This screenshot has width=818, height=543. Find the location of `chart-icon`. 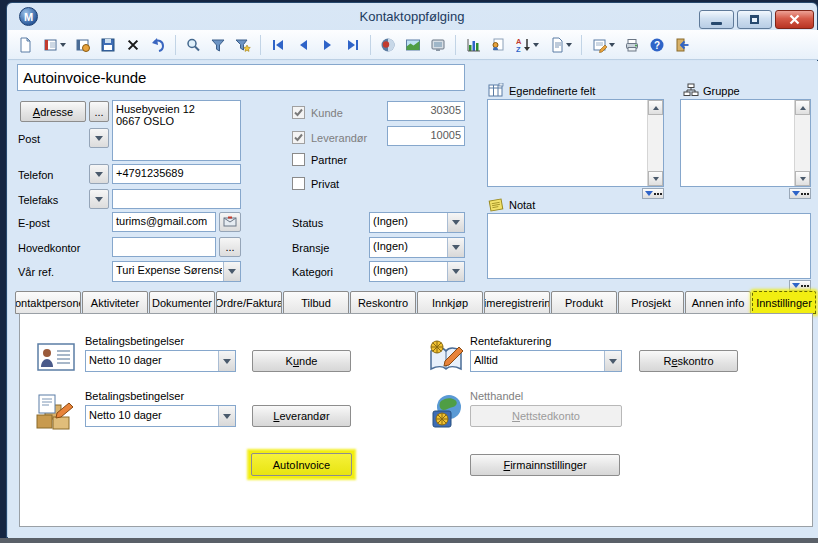

chart-icon is located at coordinates (473, 45).